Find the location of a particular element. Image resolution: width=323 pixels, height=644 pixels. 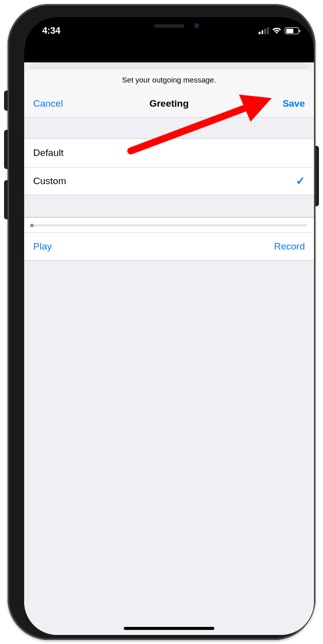

section-gap is located at coordinates (169, 128).